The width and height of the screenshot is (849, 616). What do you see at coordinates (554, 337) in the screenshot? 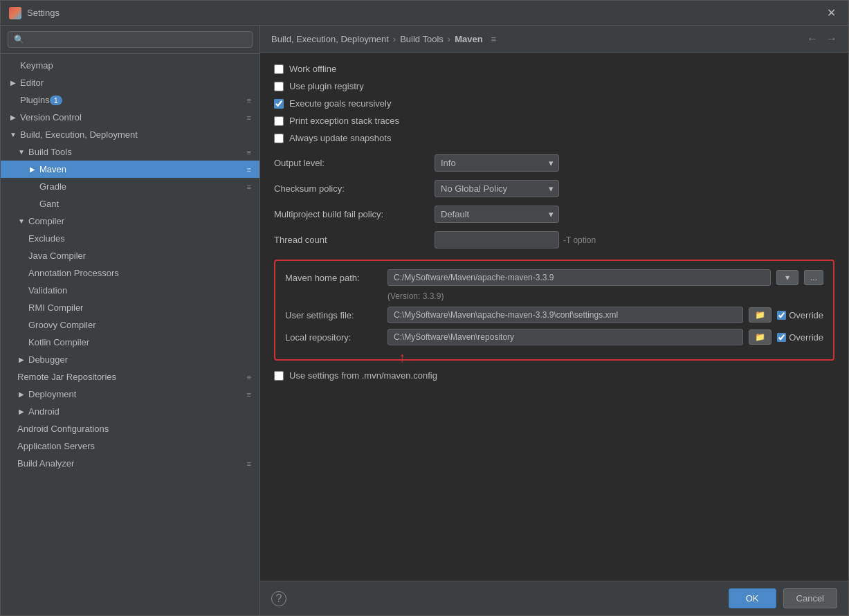
I see `local-repository-row: Local repository: 📁 Override` at bounding box center [554, 337].